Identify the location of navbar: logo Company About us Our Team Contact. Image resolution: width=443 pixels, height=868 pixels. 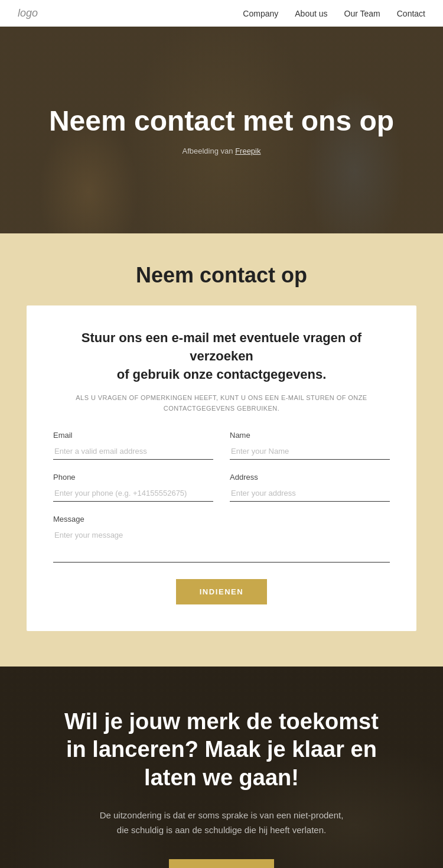
(222, 13).